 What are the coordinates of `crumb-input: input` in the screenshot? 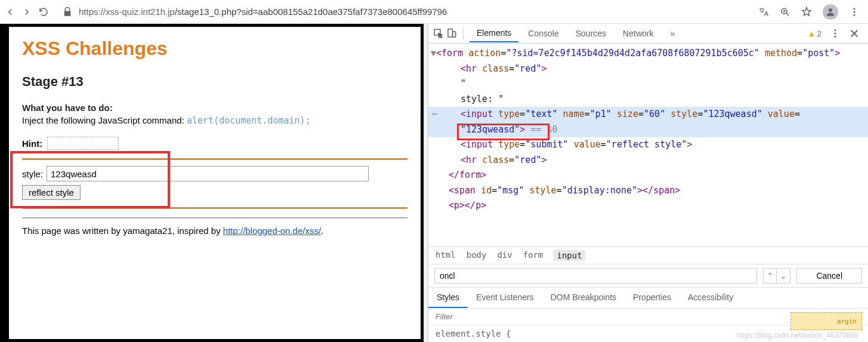 It's located at (569, 255).